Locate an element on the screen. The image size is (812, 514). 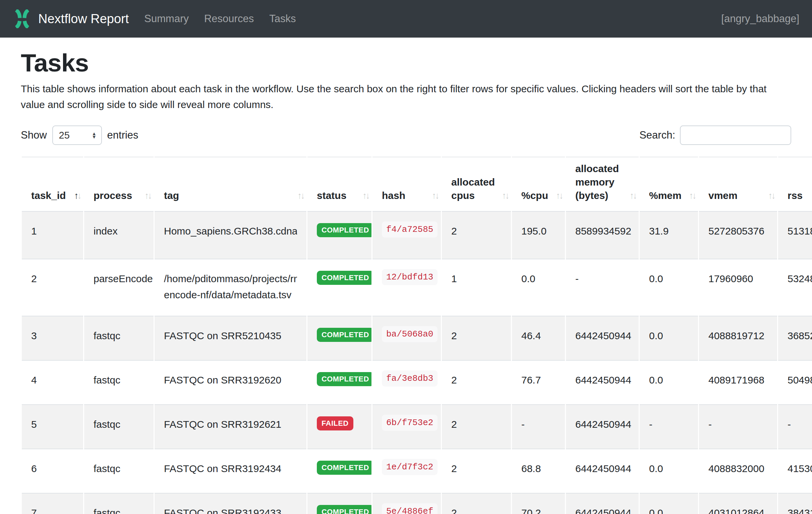
tag-text: FASTQC on SRR3192433 is located at coordinates (231, 510).